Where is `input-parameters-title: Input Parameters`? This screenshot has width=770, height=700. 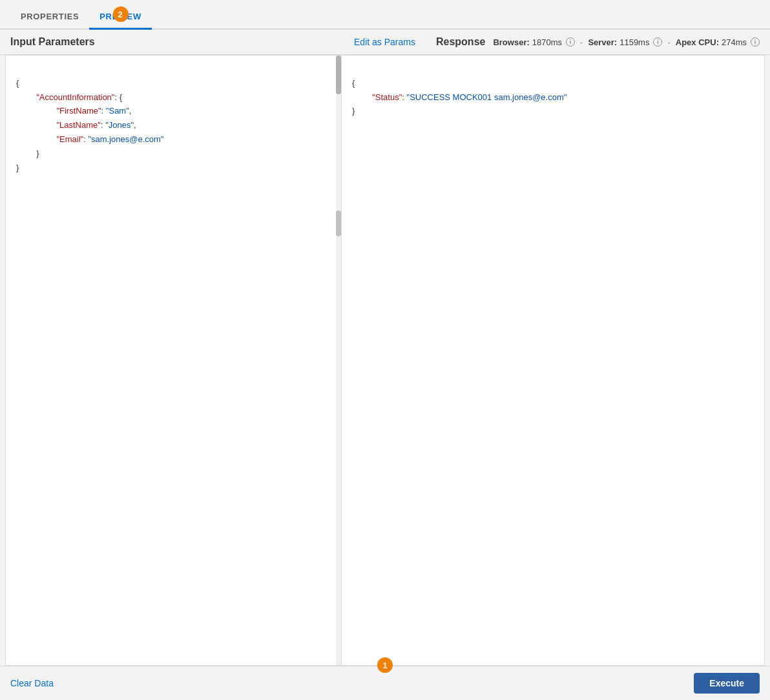
input-parameters-title: Input Parameters is located at coordinates (53, 42).